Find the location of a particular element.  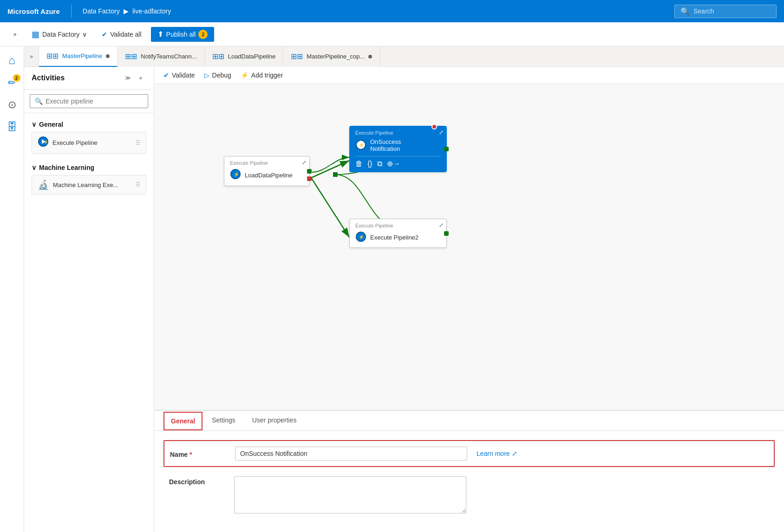

ml-execute-label: Machine Learning Exe... is located at coordinates (85, 185).